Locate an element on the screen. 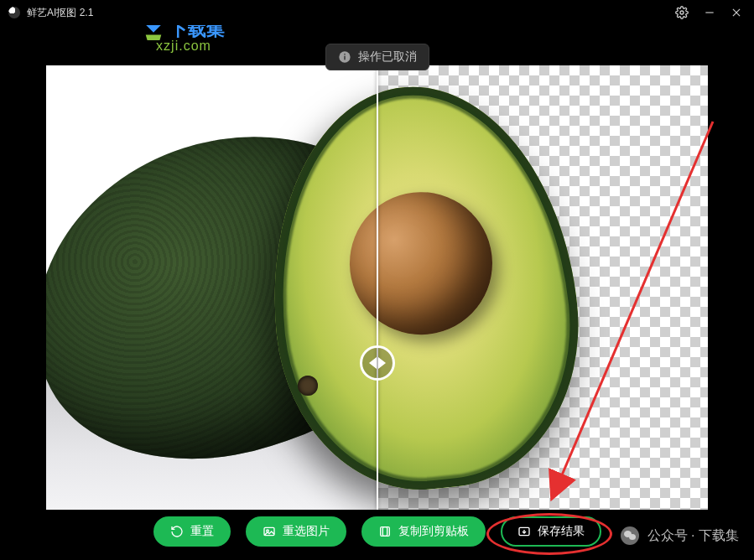 This screenshot has height=560, width=754. footer-watermark: 公众号 · 下载集 is located at coordinates (679, 536).